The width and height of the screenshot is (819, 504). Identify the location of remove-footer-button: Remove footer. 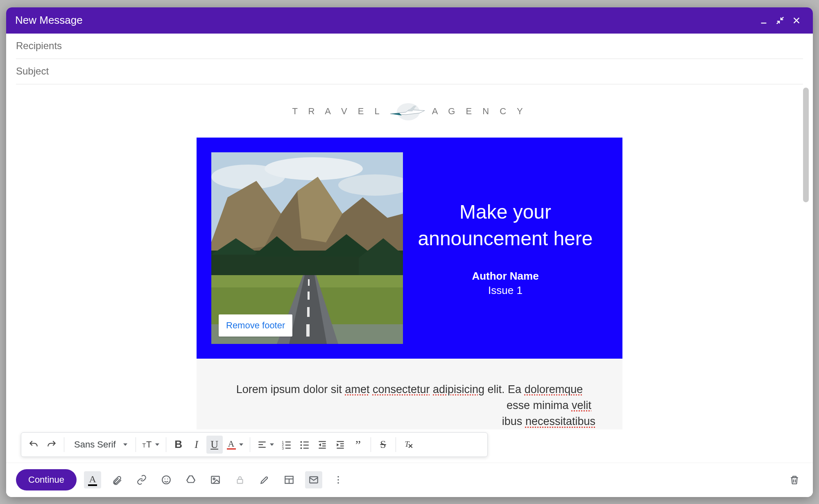
(256, 325).